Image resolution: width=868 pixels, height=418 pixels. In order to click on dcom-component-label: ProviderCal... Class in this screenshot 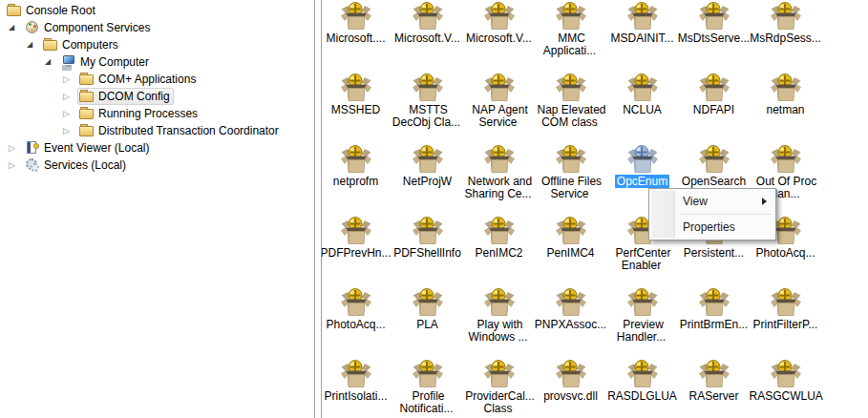, I will do `click(498, 403)`.